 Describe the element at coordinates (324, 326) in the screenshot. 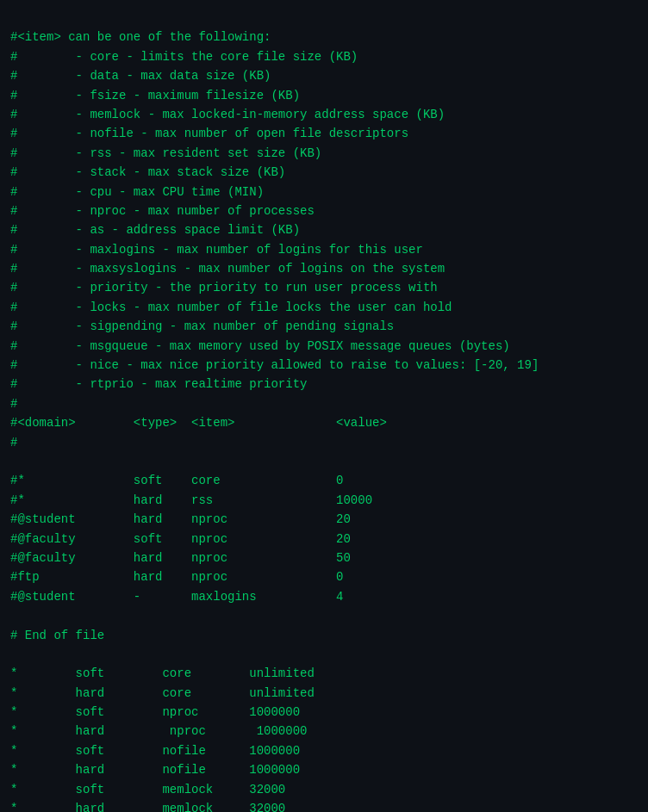

I see `code-line: # - sigpending - max number of pending s…` at that location.